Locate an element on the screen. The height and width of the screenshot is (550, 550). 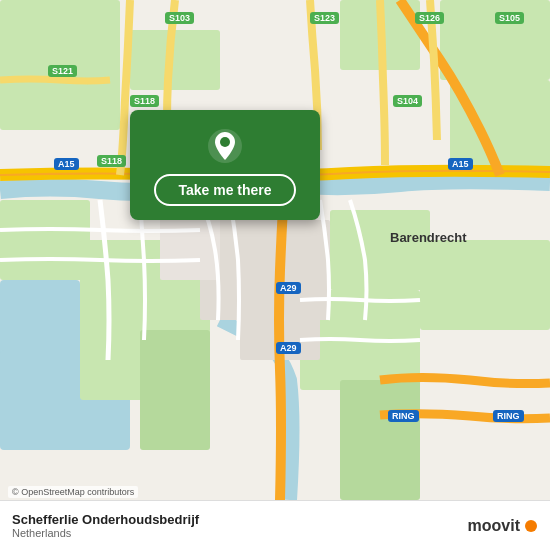
shield-RING: RING is located at coordinates (404, 416).